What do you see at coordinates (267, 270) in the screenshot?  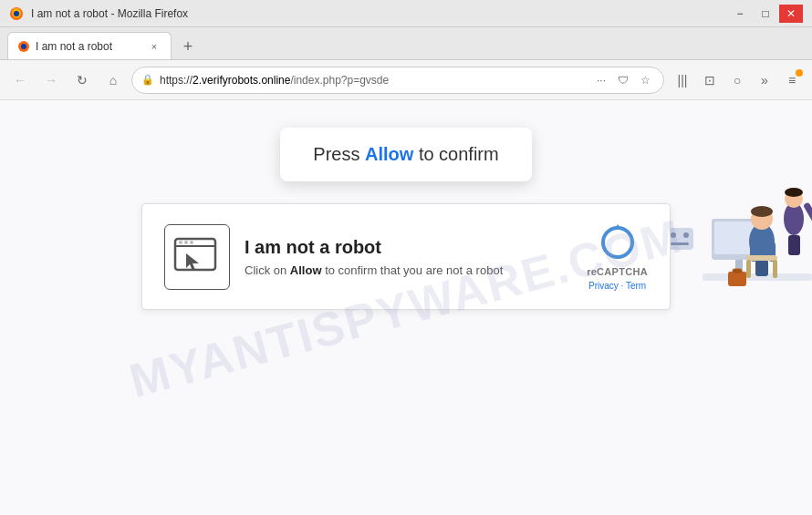 I see `subtitle-prefix: Click on` at bounding box center [267, 270].